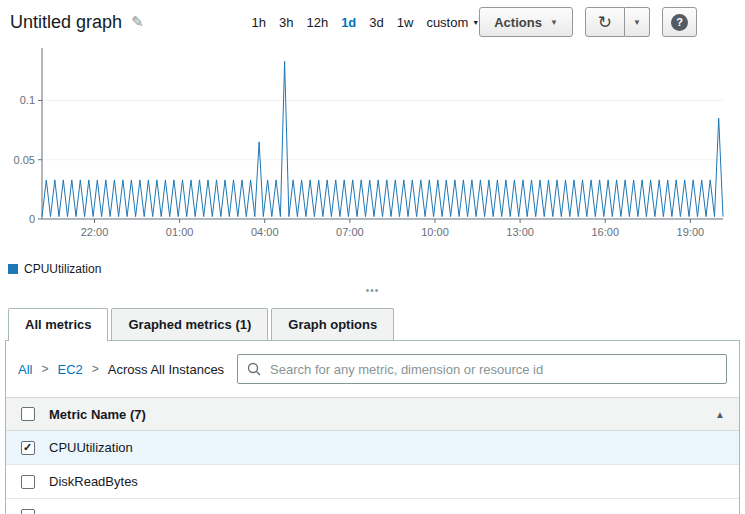  I want to click on row-checkbox: ✓, so click(28, 448).